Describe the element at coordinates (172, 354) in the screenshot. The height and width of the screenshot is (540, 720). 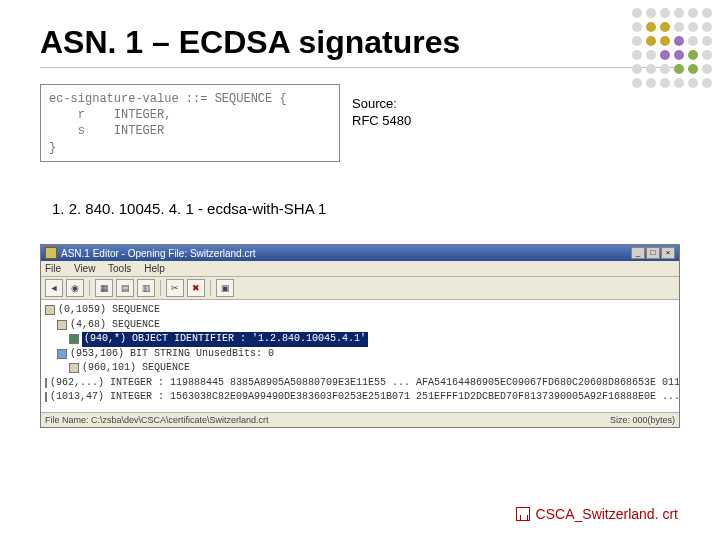
I see `tree-text: (953,106) BIT STRING UnusedBits: 0` at that location.